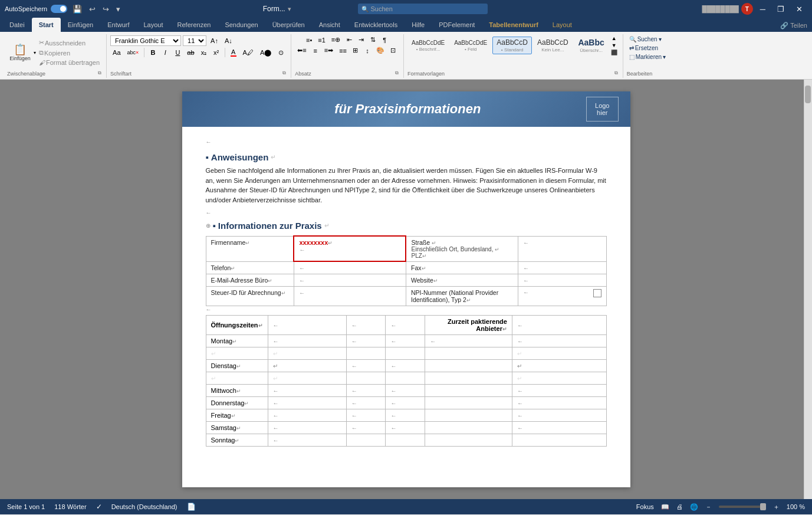 The width and height of the screenshot is (812, 515). I want to click on tab-start: Start, so click(46, 25).